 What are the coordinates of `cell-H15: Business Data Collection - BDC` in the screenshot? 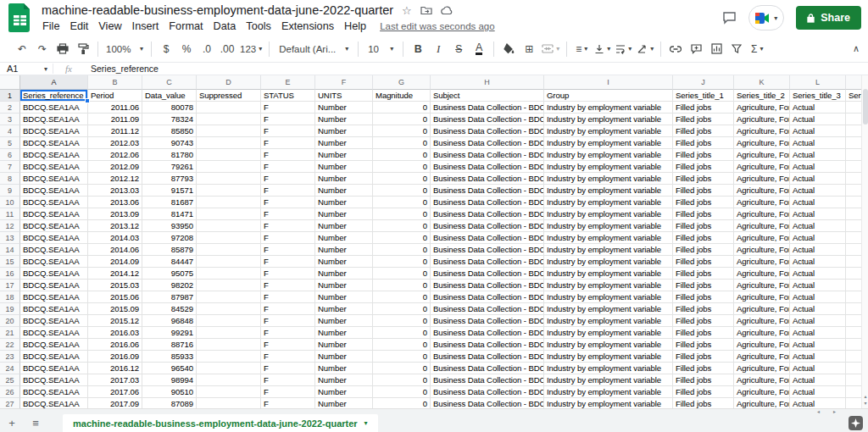 It's located at (487, 262).